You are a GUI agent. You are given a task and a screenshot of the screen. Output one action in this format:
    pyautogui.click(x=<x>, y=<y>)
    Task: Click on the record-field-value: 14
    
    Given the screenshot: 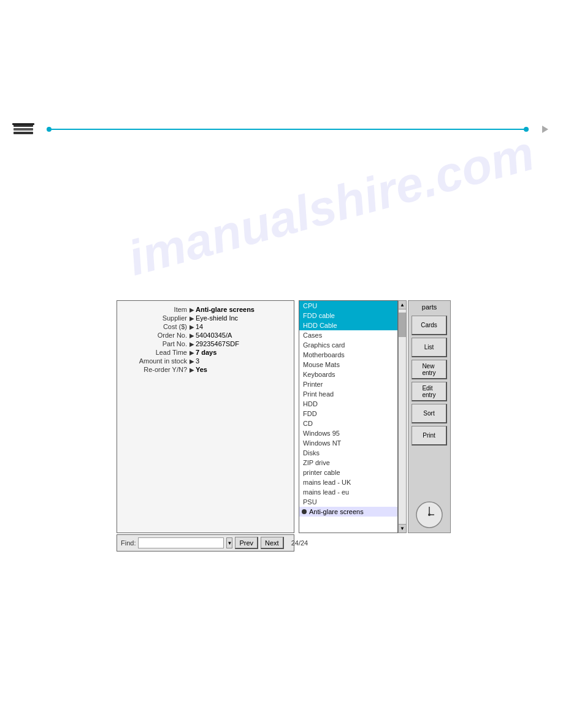 What is the action you would take?
    pyautogui.click(x=199, y=327)
    